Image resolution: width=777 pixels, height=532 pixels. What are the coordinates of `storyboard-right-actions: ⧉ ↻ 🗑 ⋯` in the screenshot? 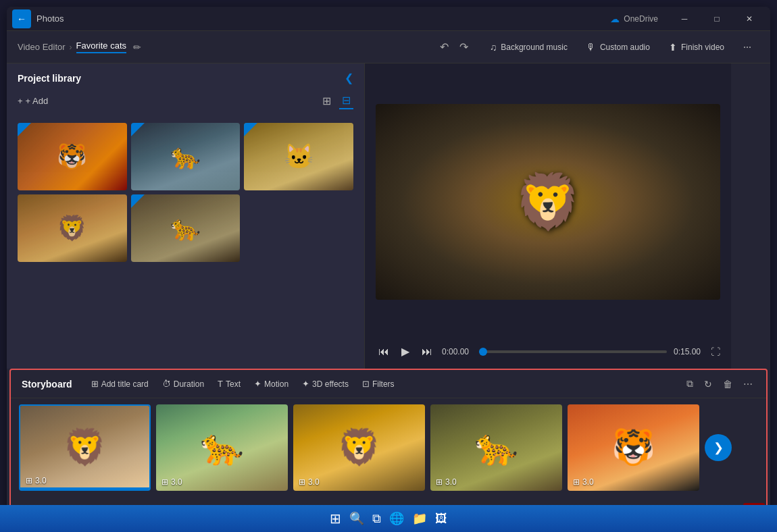 It's located at (720, 383).